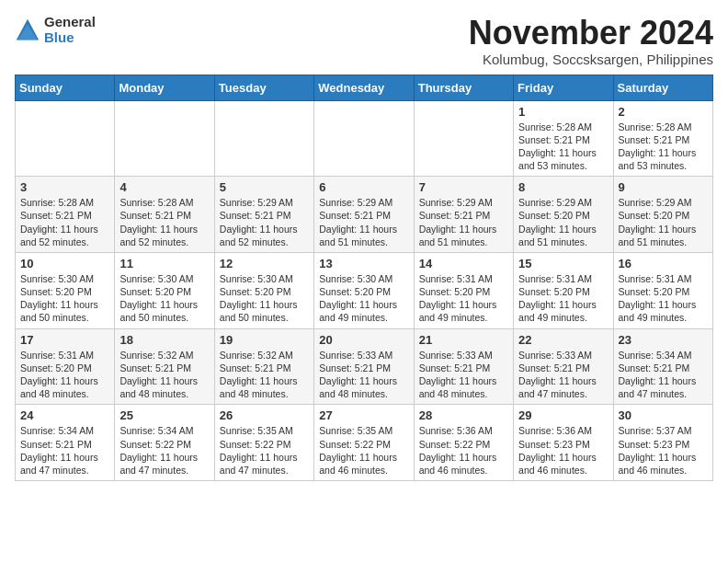 The image size is (728, 563). What do you see at coordinates (165, 291) in the screenshot?
I see `calendar-cell: 11Sunrise: 5:30 AM Sunset: 5:20 PM Dayli…` at bounding box center [165, 291].